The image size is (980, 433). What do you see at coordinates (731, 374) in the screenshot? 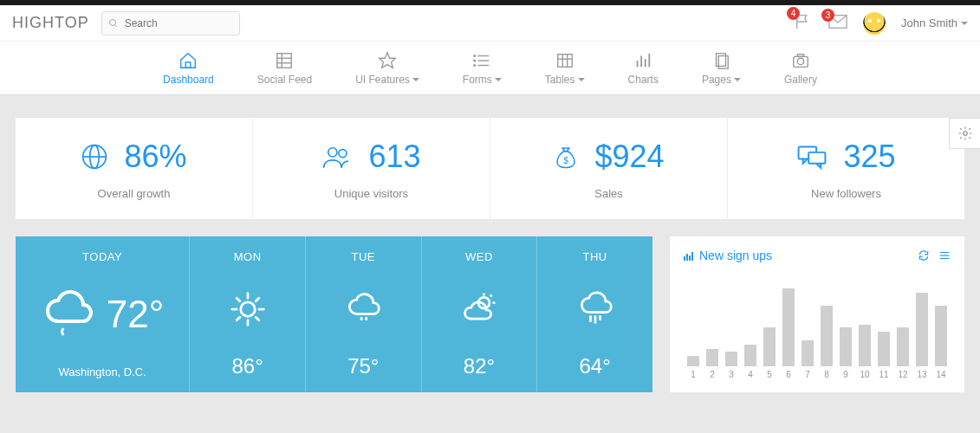
I see `chart-axis-label: 3` at bounding box center [731, 374].